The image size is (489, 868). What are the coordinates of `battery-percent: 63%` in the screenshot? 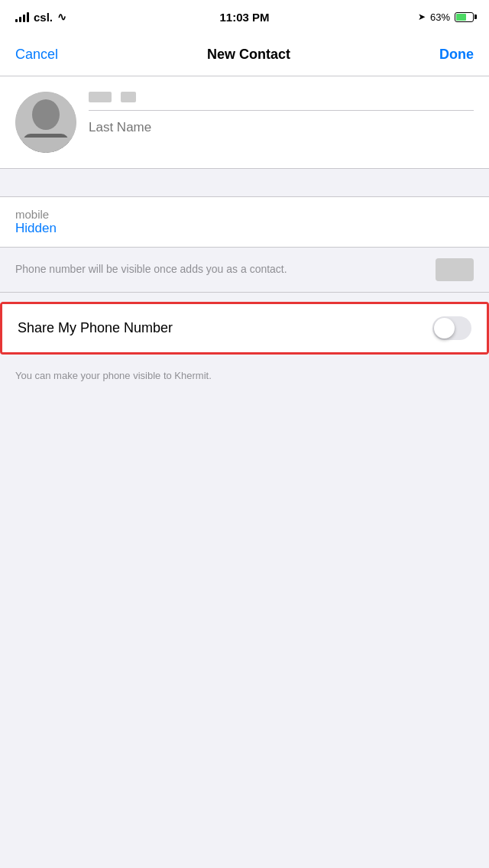 It's located at (440, 17).